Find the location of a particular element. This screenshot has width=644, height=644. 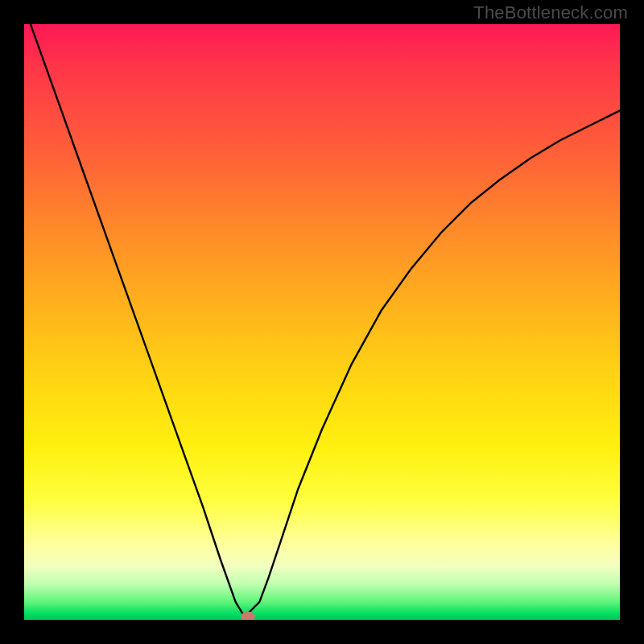

watermark-text: TheBottleneck.com is located at coordinates (551, 13).